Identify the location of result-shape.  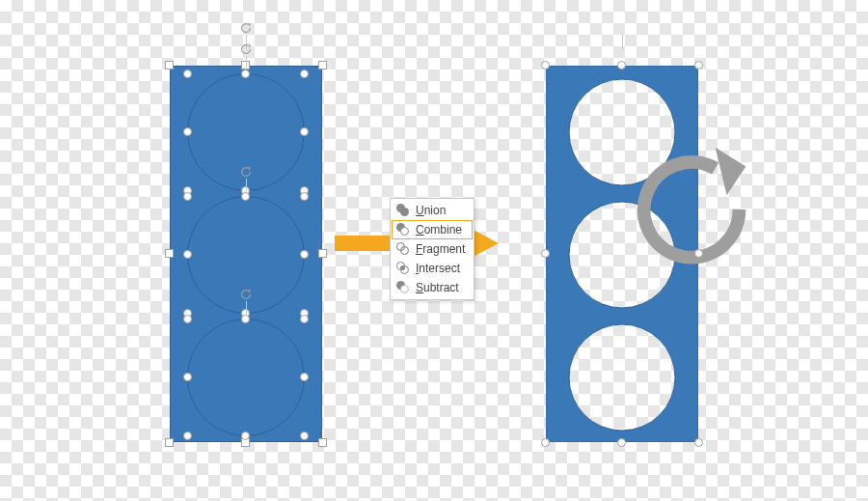
(622, 254).